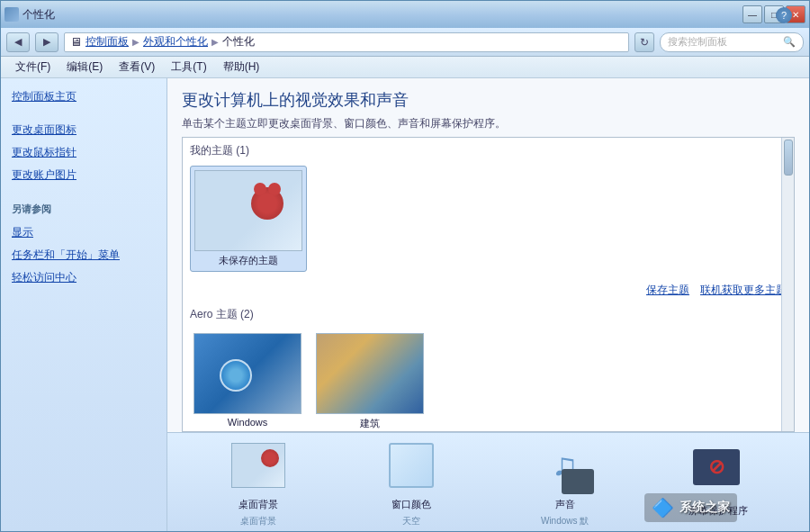  I want to click on window-icon, so click(12, 14).